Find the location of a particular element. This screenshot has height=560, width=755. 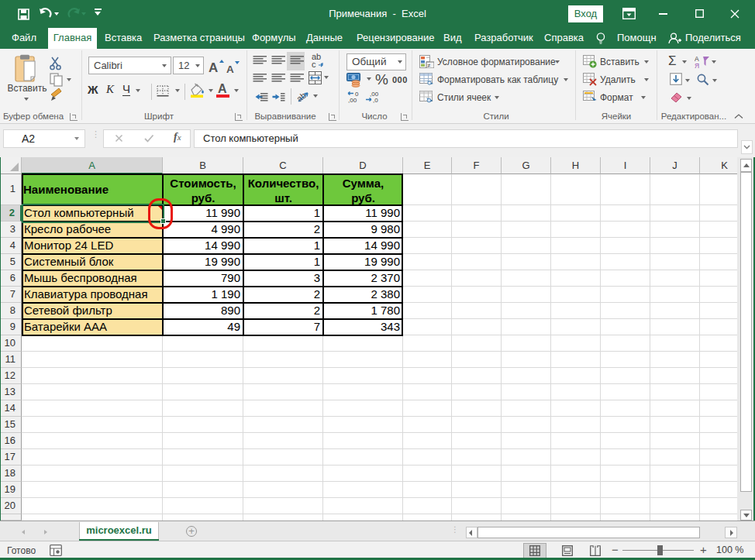

svg-text: ab is located at coordinates (302, 98).